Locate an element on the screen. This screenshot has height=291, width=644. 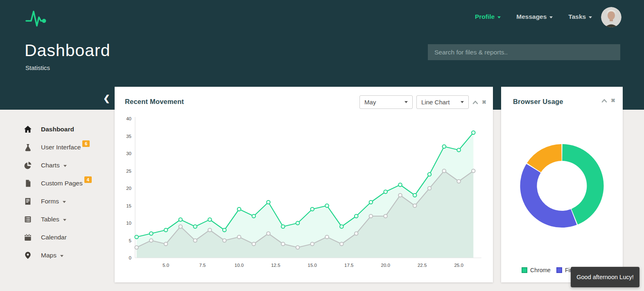
panel-controls: May Line Chart ✖ is located at coordinates (423, 102).